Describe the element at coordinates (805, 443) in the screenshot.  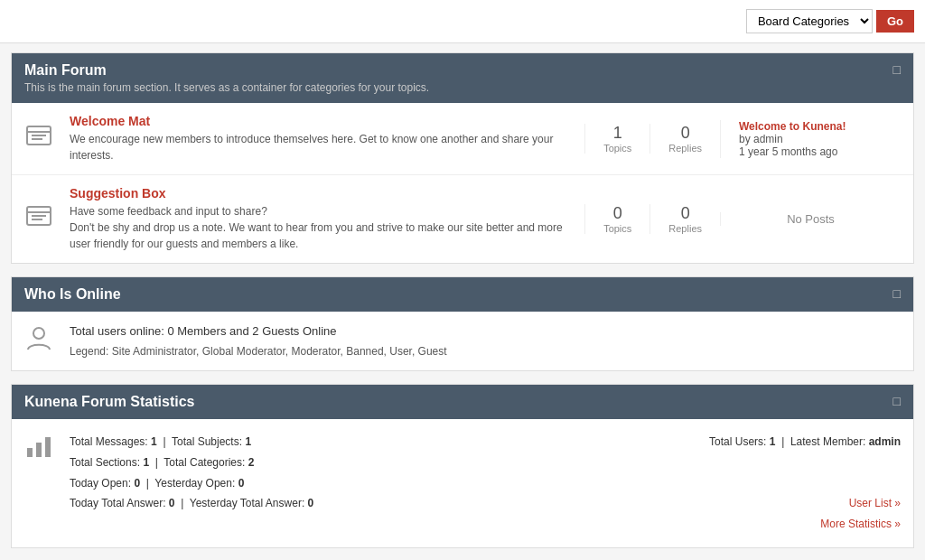
I see `stat-total-users: Total Users: 1 | Latest Member: admin` at that location.